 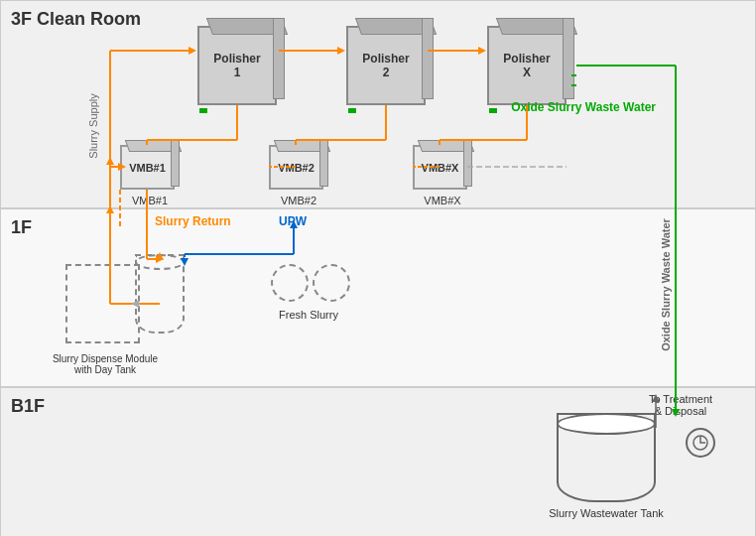 What do you see at coordinates (22, 228) in the screenshot?
I see `floor-1f-label: 1F` at bounding box center [22, 228].